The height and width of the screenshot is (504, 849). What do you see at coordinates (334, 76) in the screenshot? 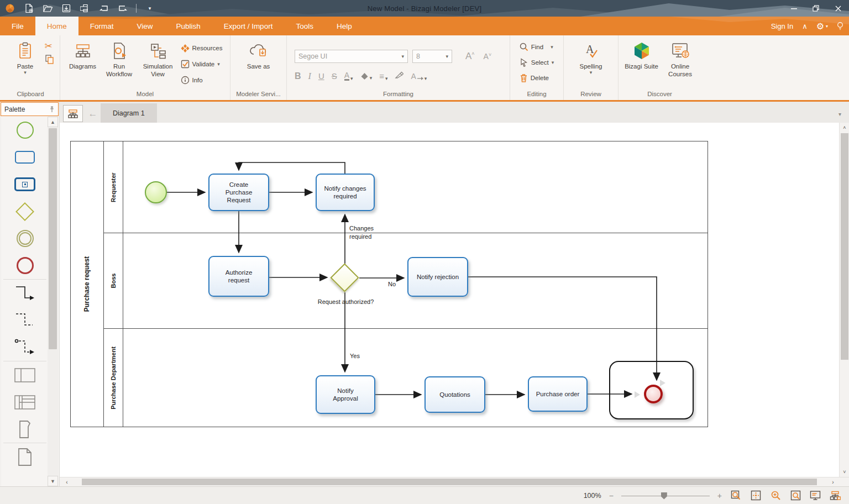
I see `strikethrough-button: S` at bounding box center [334, 76].